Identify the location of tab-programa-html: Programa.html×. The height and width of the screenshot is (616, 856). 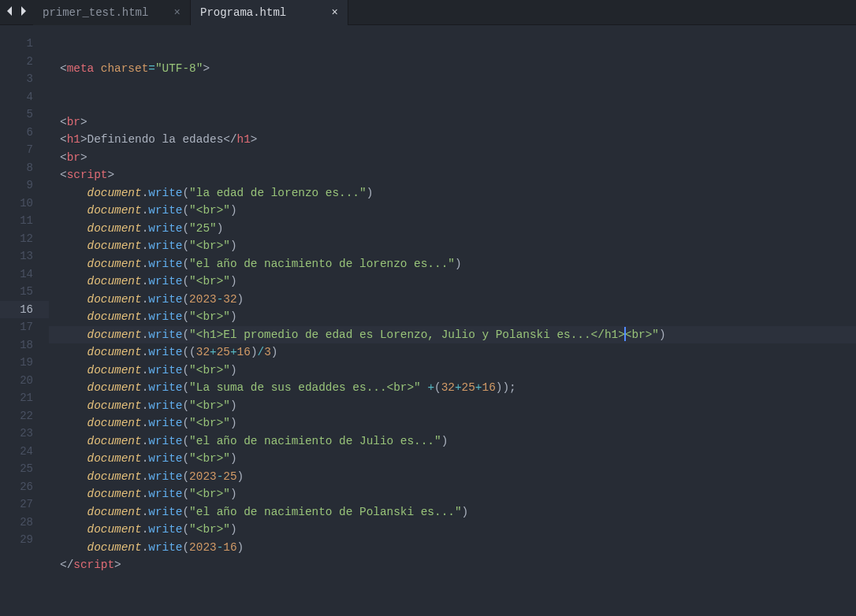
(270, 13).